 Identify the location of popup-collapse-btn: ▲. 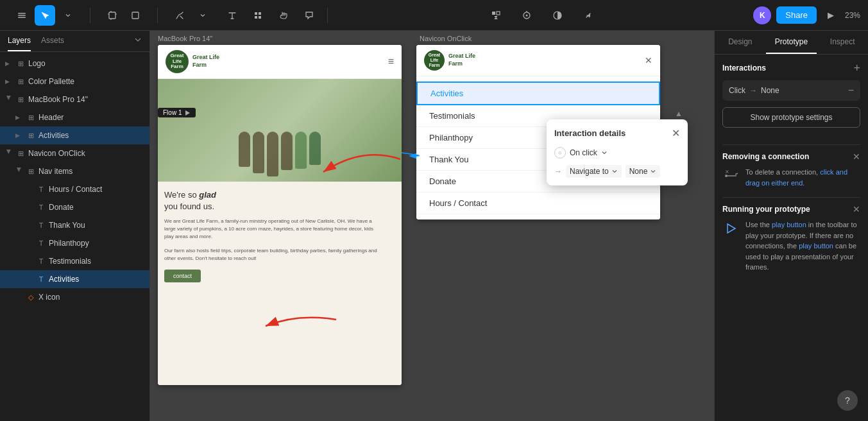
(679, 114).